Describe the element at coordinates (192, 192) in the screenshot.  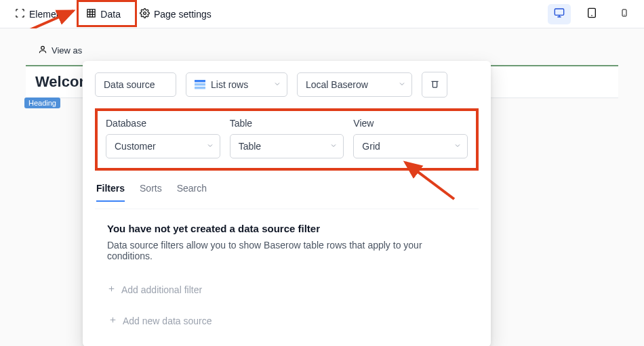
I see `tab-search: Search` at that location.